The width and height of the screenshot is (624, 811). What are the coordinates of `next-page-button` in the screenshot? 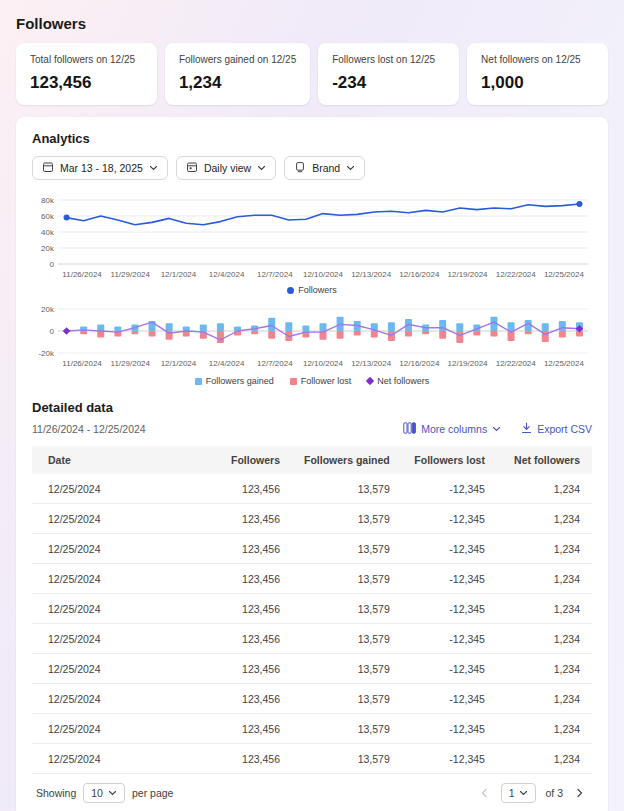 It's located at (580, 793).